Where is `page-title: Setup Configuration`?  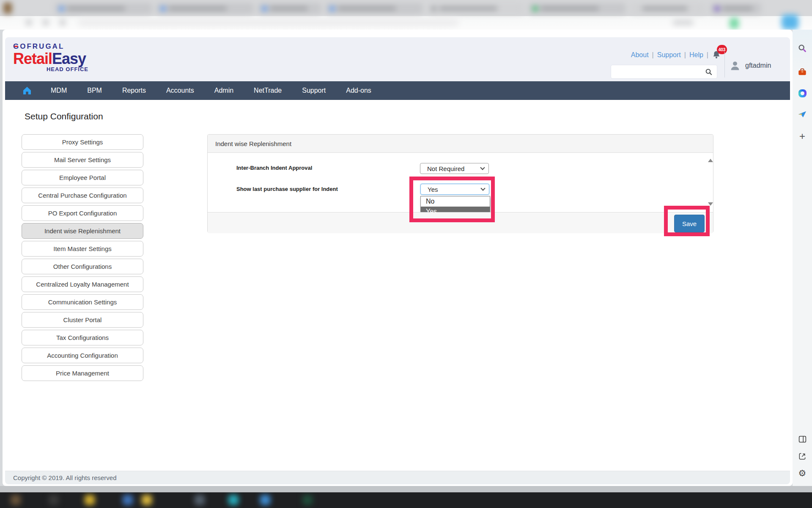 page-title: Setup Configuration is located at coordinates (64, 116).